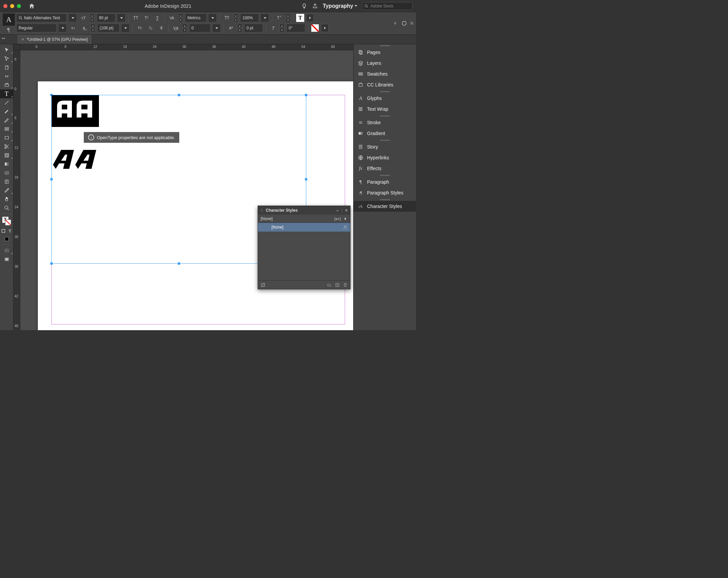 The image size is (728, 578). I want to click on panel-hyperlinks: Hyperlinks, so click(385, 158).